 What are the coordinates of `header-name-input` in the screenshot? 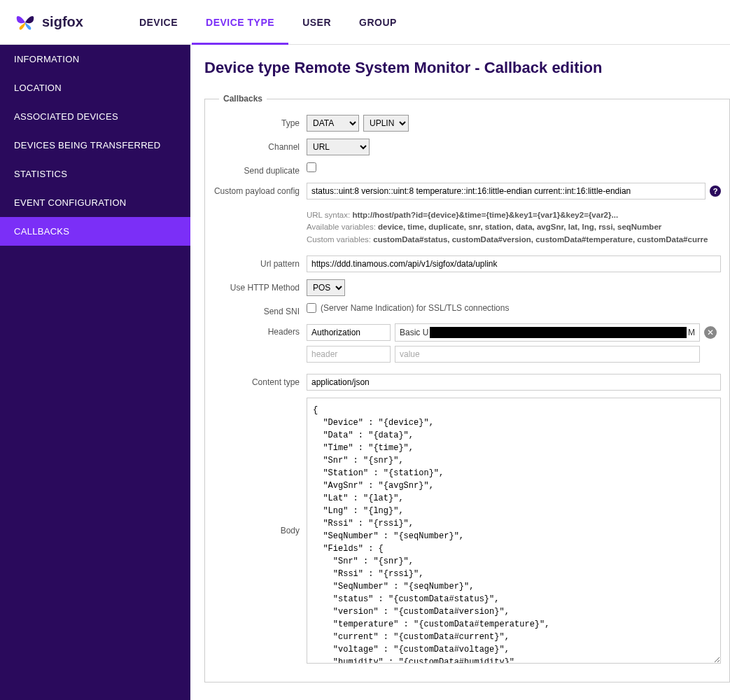 It's located at (349, 332).